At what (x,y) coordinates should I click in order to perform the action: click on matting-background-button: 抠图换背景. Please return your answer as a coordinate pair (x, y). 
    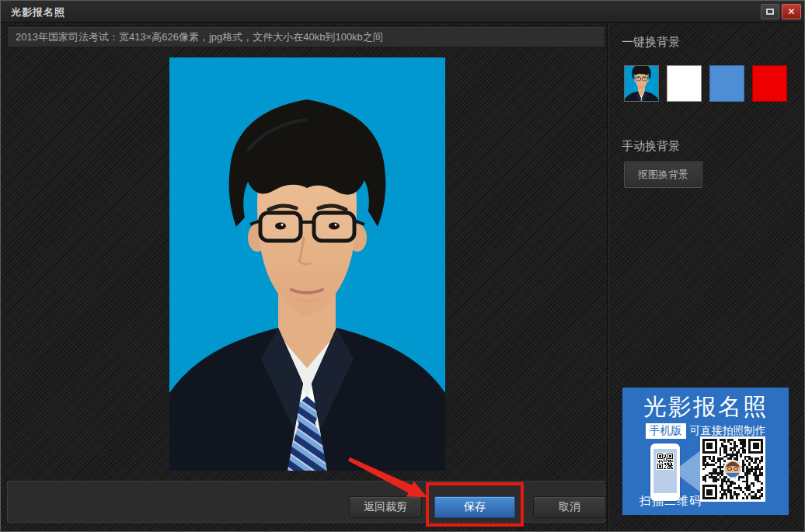
    Looking at the image, I should click on (664, 175).